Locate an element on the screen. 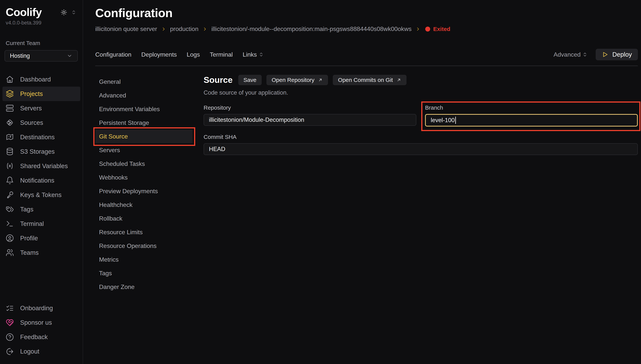  subnav-item-rollback: Rollback is located at coordinates (144, 218).